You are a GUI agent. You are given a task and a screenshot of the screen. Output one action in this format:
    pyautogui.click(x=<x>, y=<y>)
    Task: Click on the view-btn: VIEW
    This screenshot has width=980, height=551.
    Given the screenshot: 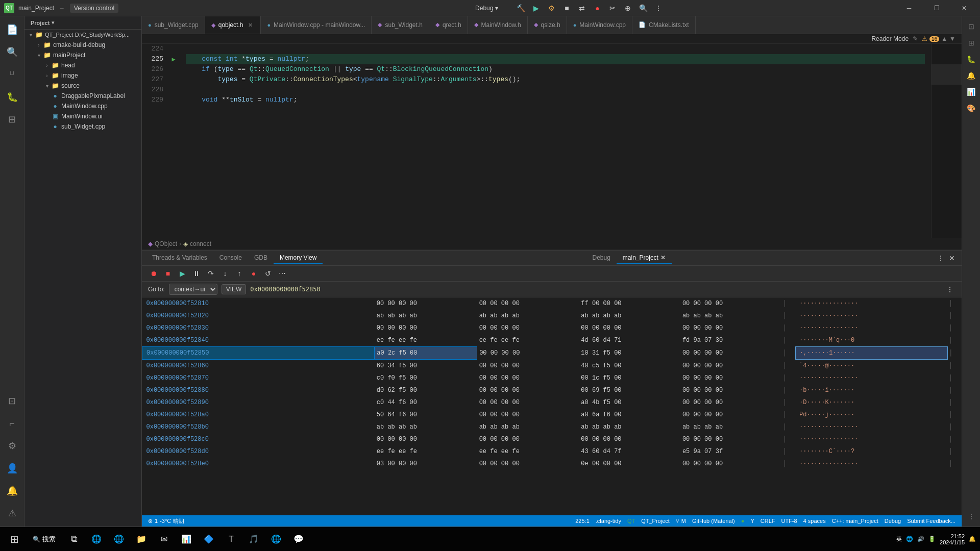 What is the action you would take?
    pyautogui.click(x=234, y=289)
    